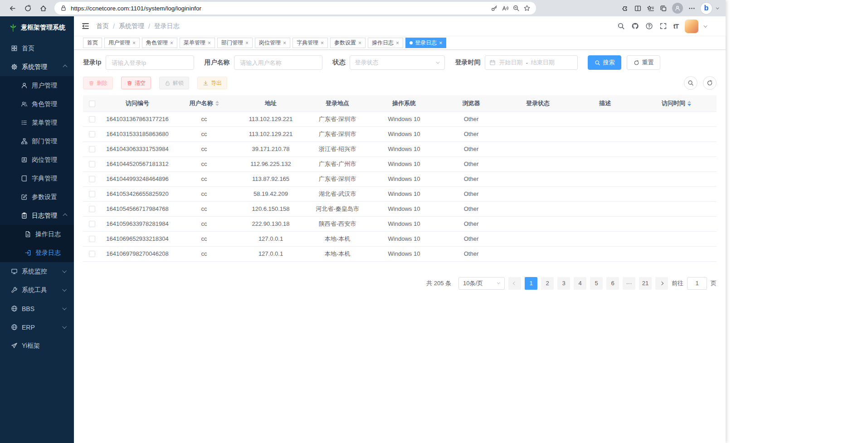 The width and height of the screenshot is (868, 443). I want to click on export-button: 导出, so click(212, 83).